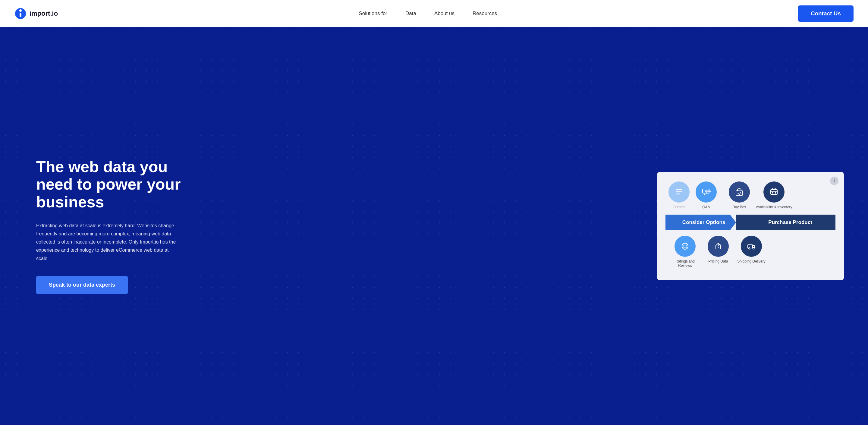  Describe the element at coordinates (679, 207) in the screenshot. I see `content-icon-label: Content` at that location.